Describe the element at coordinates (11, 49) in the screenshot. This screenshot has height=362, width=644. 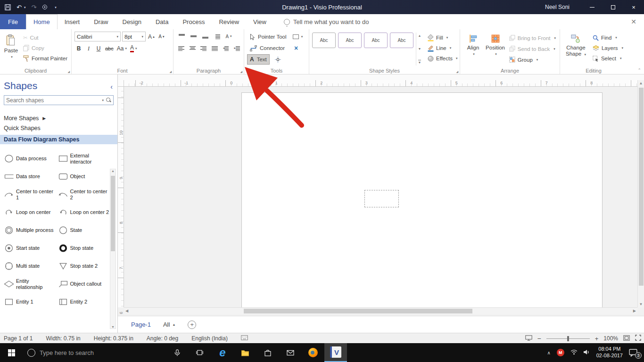
I see `paste-button: Paste ▾` at that location.